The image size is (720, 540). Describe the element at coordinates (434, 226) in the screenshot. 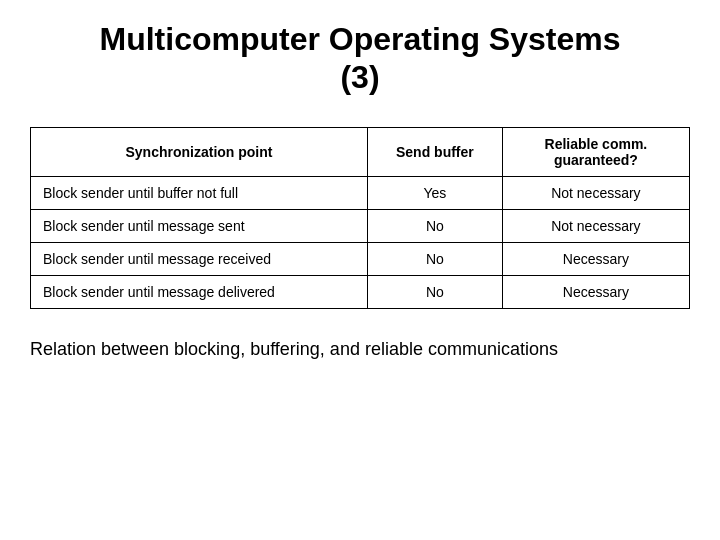

I see `cell-buffer-1: No` at that location.